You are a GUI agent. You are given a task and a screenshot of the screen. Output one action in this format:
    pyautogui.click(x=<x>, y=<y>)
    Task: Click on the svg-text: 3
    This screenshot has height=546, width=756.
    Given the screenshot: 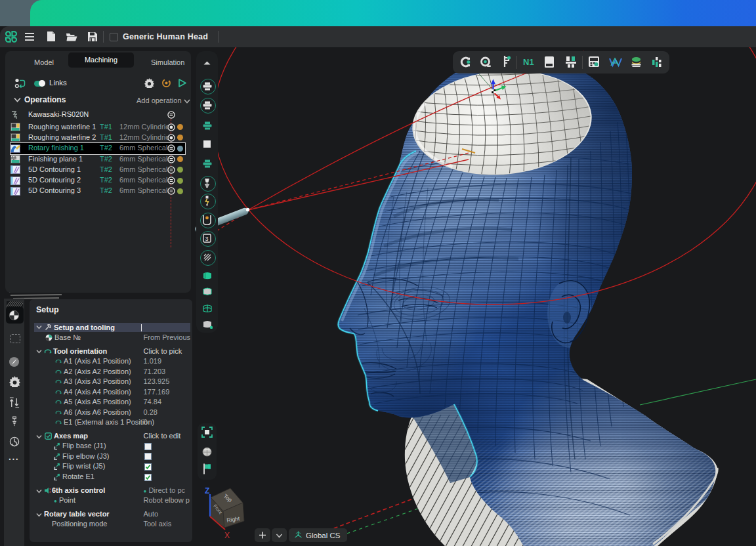 What is the action you would take?
    pyautogui.click(x=207, y=239)
    